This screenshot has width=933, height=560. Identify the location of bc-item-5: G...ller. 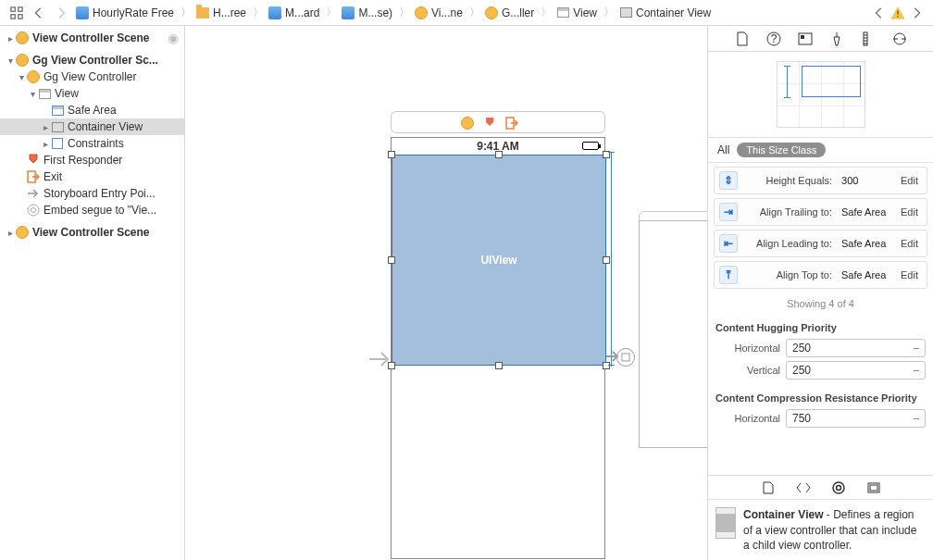
(511, 13).